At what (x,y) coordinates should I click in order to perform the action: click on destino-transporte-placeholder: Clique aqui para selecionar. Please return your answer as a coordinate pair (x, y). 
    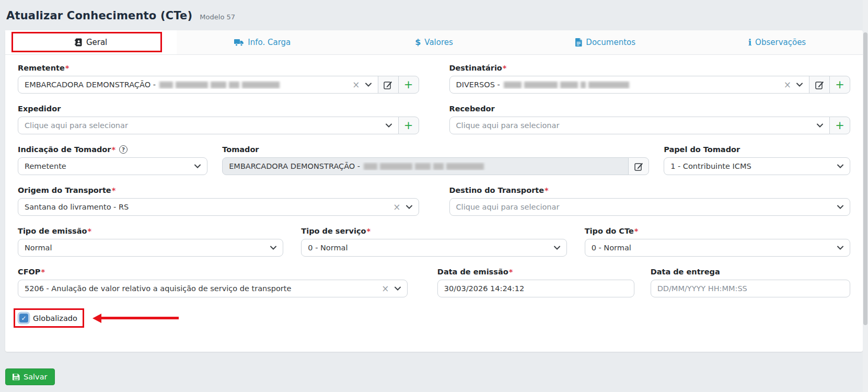
    Looking at the image, I should click on (647, 207).